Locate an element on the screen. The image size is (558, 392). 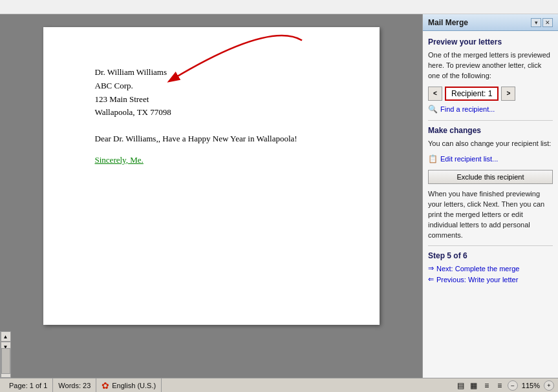
view-icon-2: ▦ is located at coordinates (474, 386).